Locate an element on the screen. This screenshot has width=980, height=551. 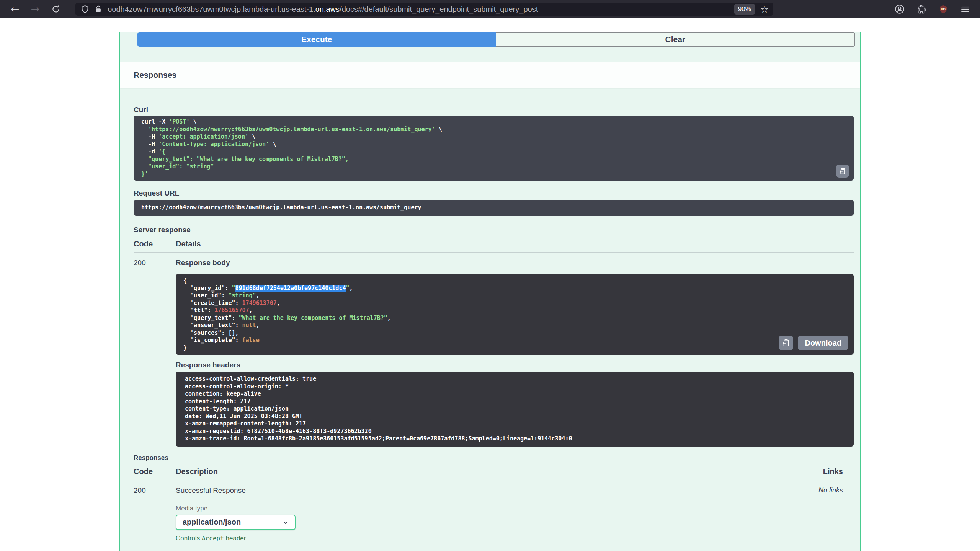
description-column-header: Description is located at coordinates (476, 471).